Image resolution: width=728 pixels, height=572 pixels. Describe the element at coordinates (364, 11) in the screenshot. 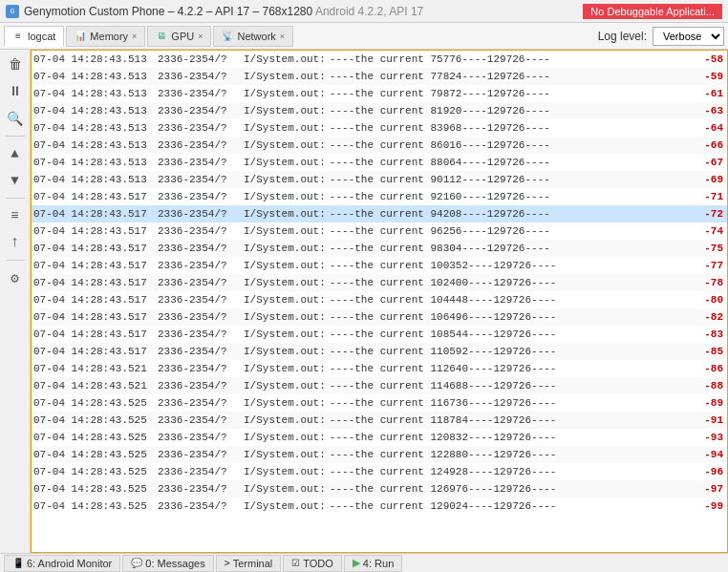

I see `title-bar: G Genymotion Custom Phone – 4.2.2 – API …` at that location.